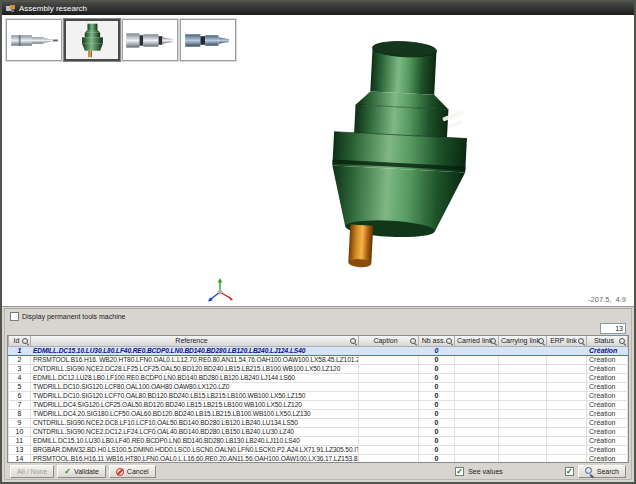 The image size is (636, 484). Describe the element at coordinates (138, 472) in the screenshot. I see `cancel-label: Cancel` at that location.